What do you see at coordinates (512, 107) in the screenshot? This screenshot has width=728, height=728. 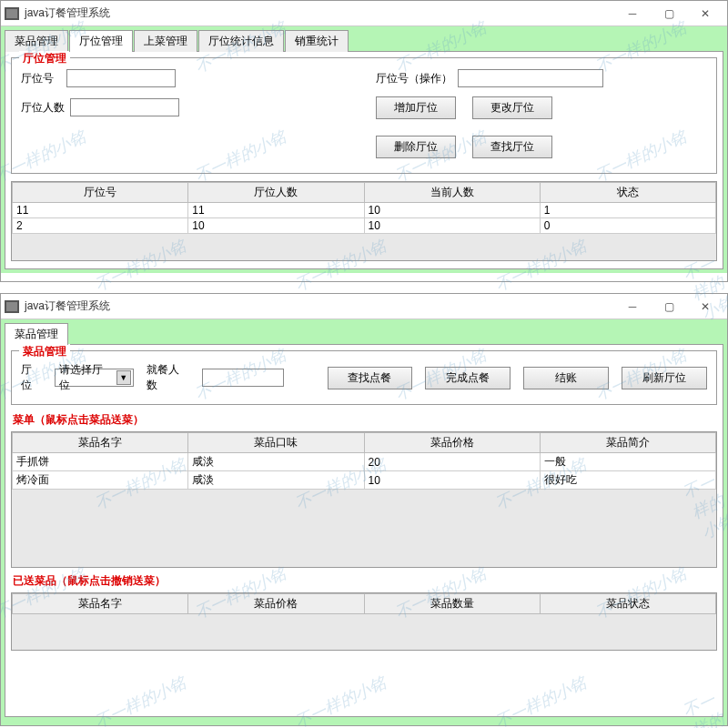 I see `modify-hall-button: 更改厅位` at bounding box center [512, 107].